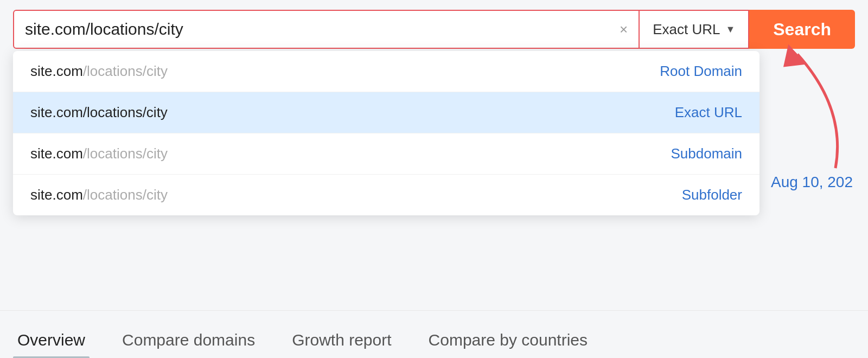 Image resolution: width=868 pixels, height=358 pixels. What do you see at coordinates (327, 29) in the screenshot?
I see `search-input-wrapper: ×` at bounding box center [327, 29].